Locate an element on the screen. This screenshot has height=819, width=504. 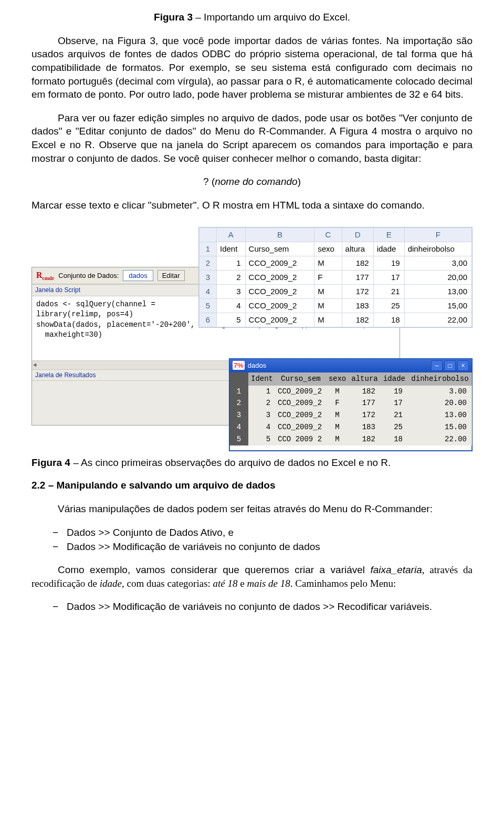
dados-col-header: dinheirobolso is located at coordinates (440, 379).